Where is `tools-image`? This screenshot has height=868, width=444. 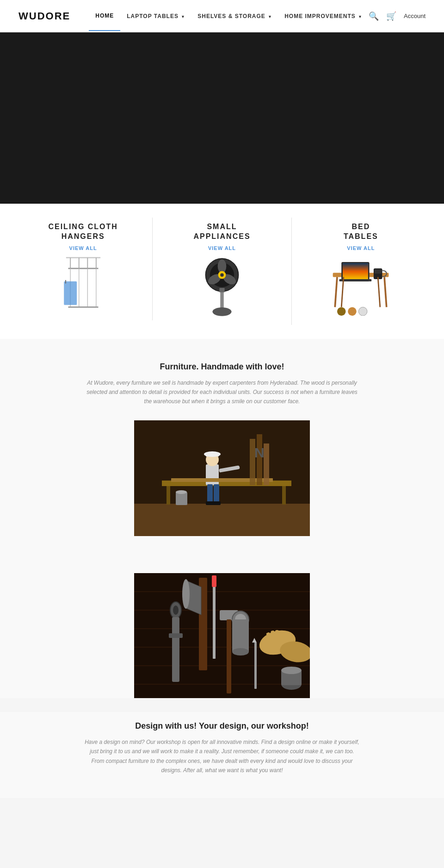 tools-image is located at coordinates (222, 636).